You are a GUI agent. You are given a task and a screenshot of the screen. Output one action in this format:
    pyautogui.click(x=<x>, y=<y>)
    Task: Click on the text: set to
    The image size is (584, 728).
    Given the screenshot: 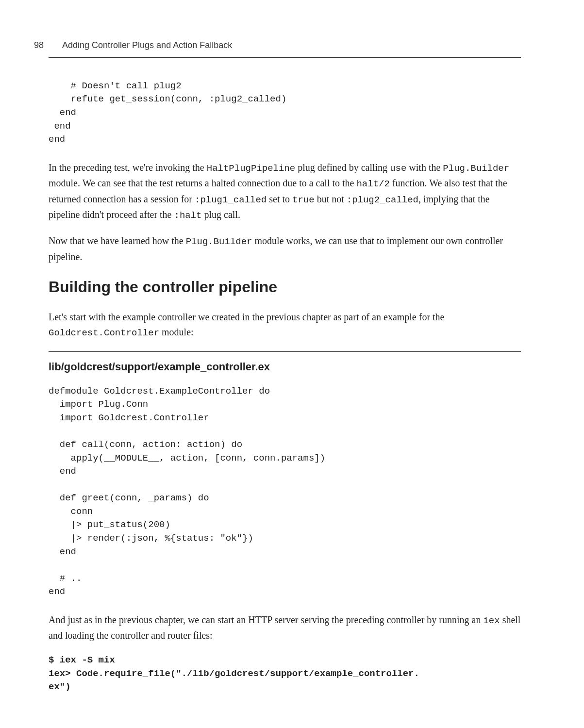 What is the action you would take?
    pyautogui.click(x=280, y=199)
    